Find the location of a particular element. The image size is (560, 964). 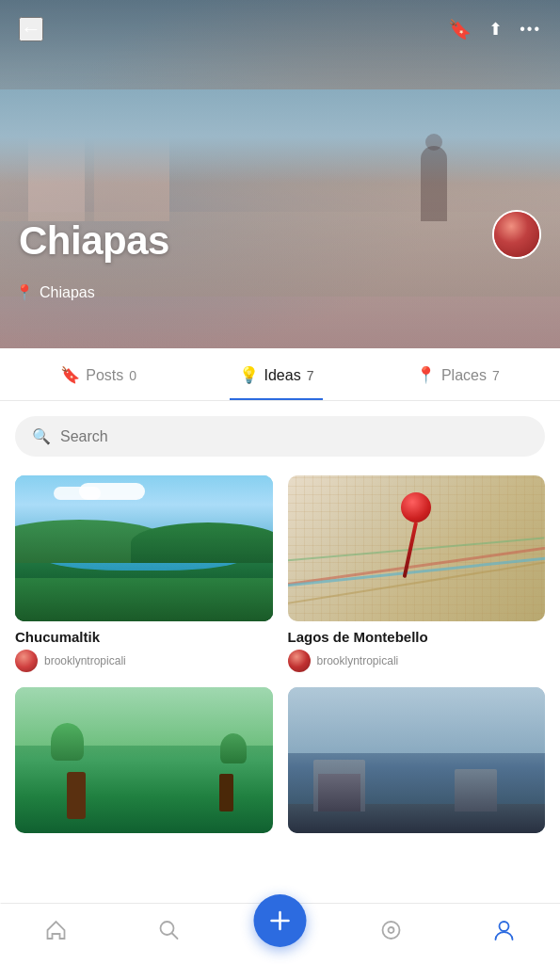

posts-icon: 🔖 is located at coordinates (70, 375).